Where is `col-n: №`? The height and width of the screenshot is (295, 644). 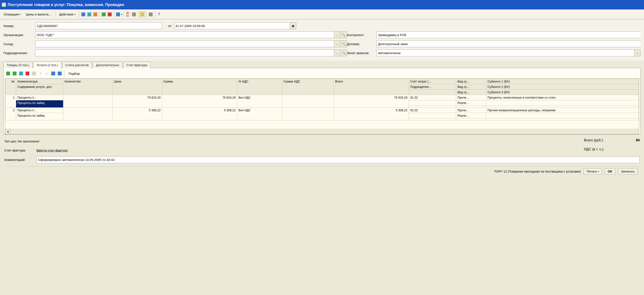
col-n: № is located at coordinates (10, 87).